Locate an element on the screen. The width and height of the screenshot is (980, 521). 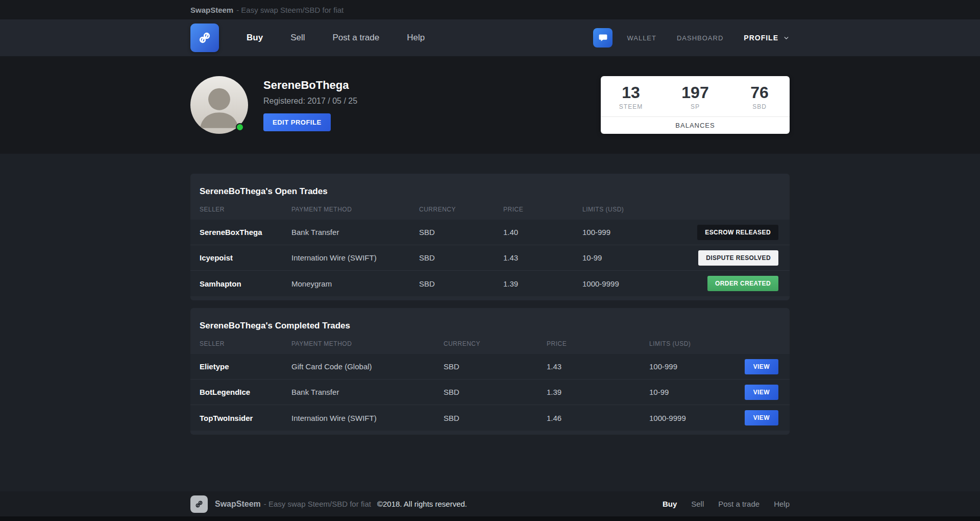
balances-values: 13 STEEM 197 SP 76 SBD is located at coordinates (695, 96).